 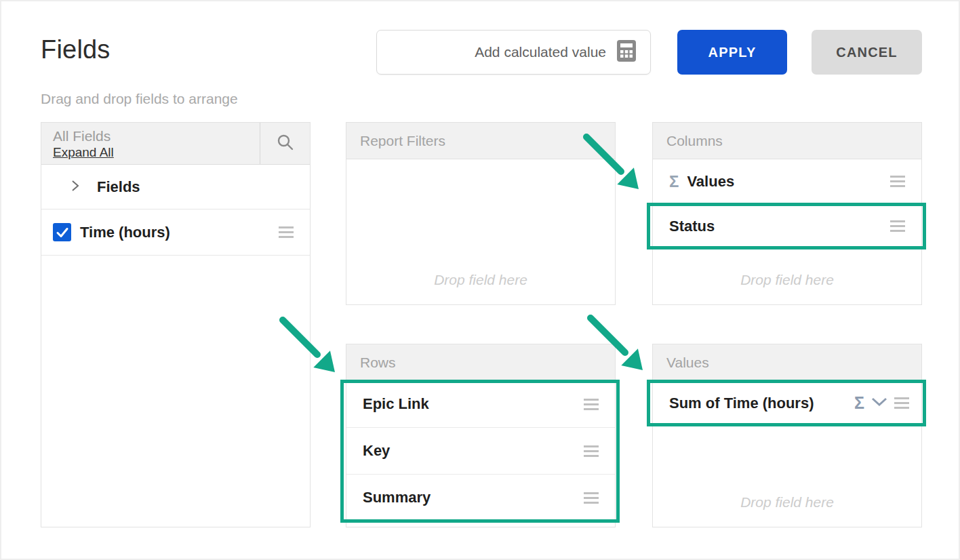 What do you see at coordinates (140, 99) in the screenshot?
I see `page-subtitle: Drag and drop fields to arrange` at bounding box center [140, 99].